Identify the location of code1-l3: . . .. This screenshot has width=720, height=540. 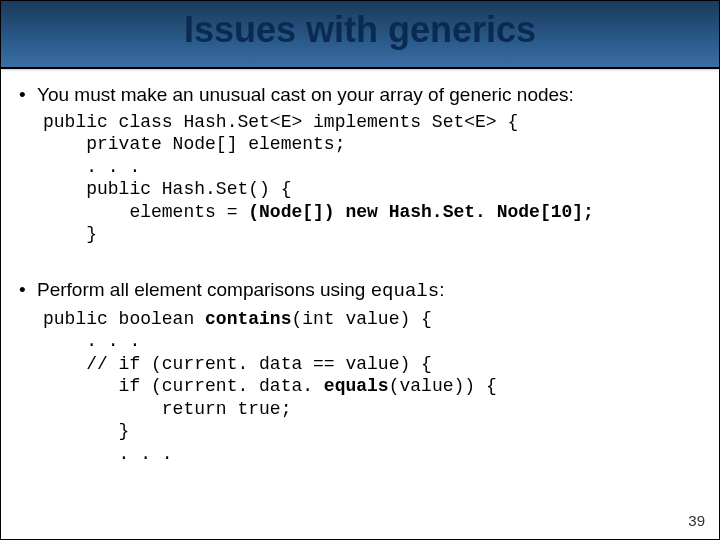
(92, 167).